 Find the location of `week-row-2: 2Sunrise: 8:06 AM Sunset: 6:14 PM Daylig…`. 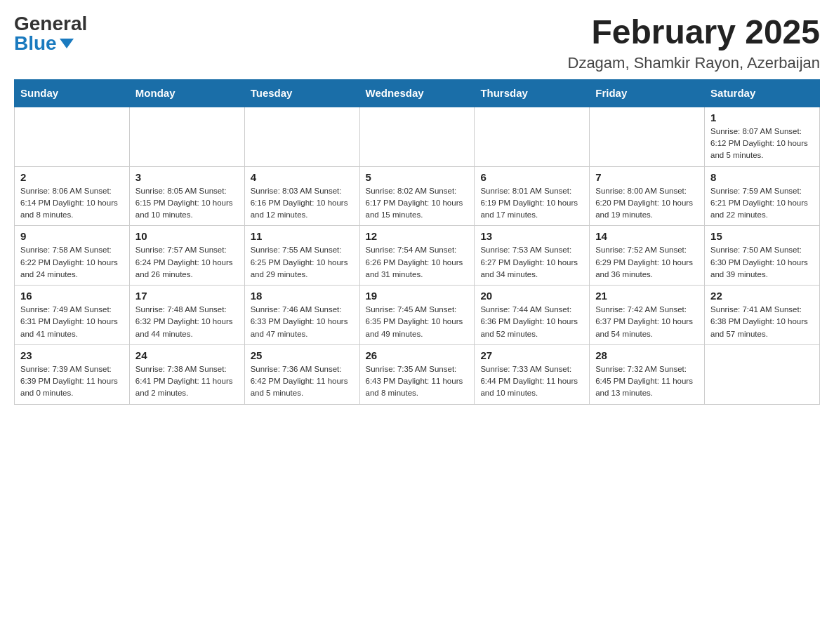

week-row-2: 2Sunrise: 8:06 AM Sunset: 6:14 PM Daylig… is located at coordinates (417, 196).